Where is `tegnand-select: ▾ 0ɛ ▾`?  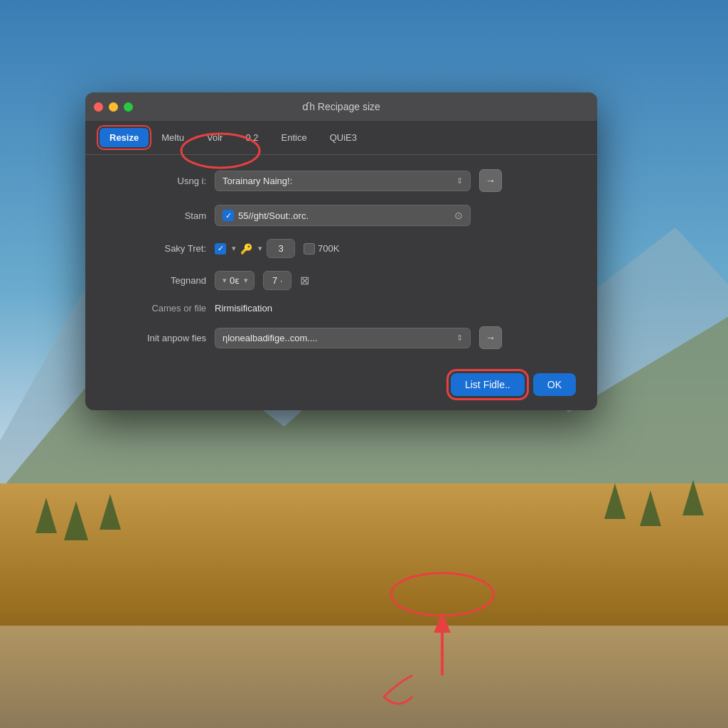 tegnand-select: ▾ 0ɛ ▾ is located at coordinates (235, 280).